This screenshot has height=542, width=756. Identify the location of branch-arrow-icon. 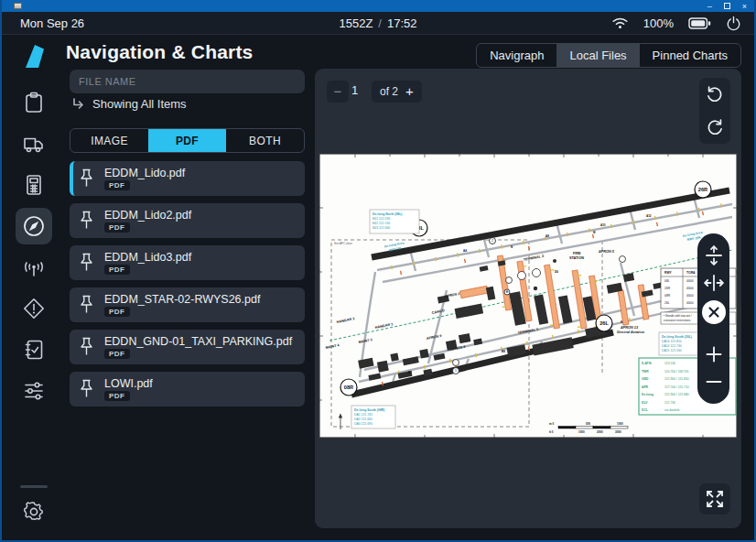
(79, 104).